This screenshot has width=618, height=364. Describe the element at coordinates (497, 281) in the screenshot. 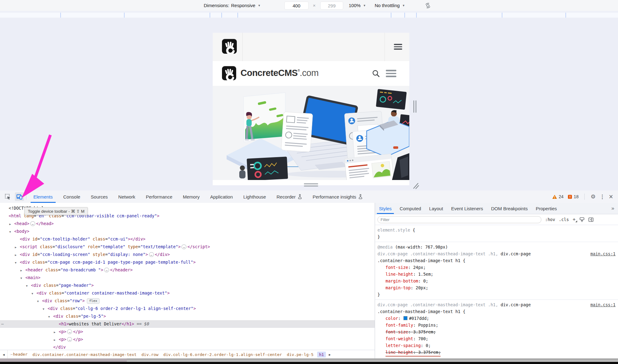

I see `css-declaration: margin-bottom: 0;` at that location.